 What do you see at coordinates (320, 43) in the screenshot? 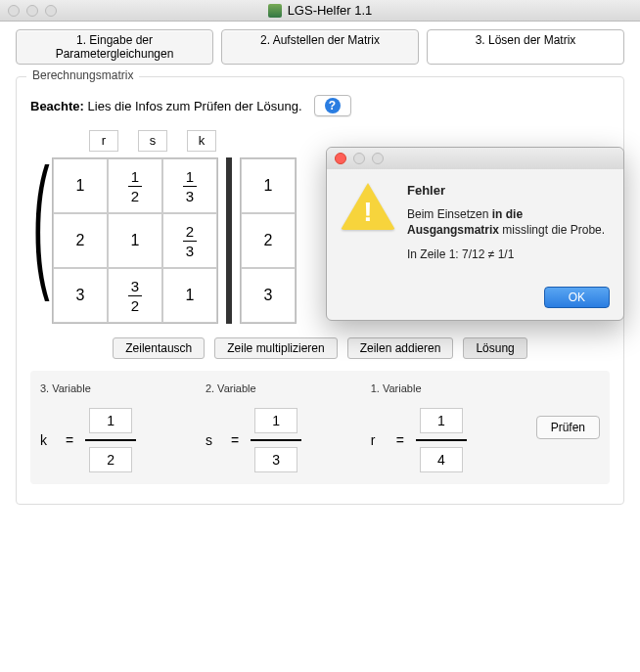
I see `main-tabs: 1. Eingabe der Parametergleichungen 2. A…` at bounding box center [320, 43].